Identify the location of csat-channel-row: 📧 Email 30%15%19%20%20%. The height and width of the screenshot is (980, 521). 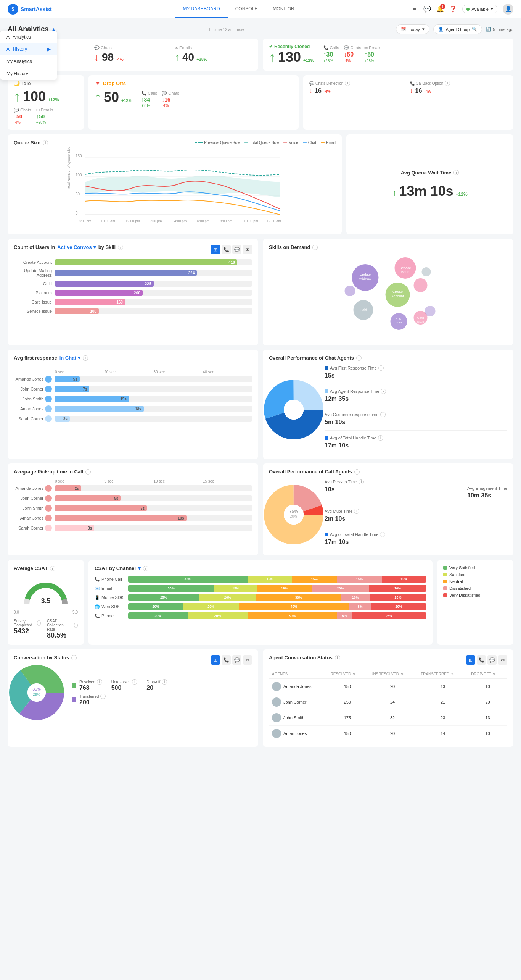
(260, 588).